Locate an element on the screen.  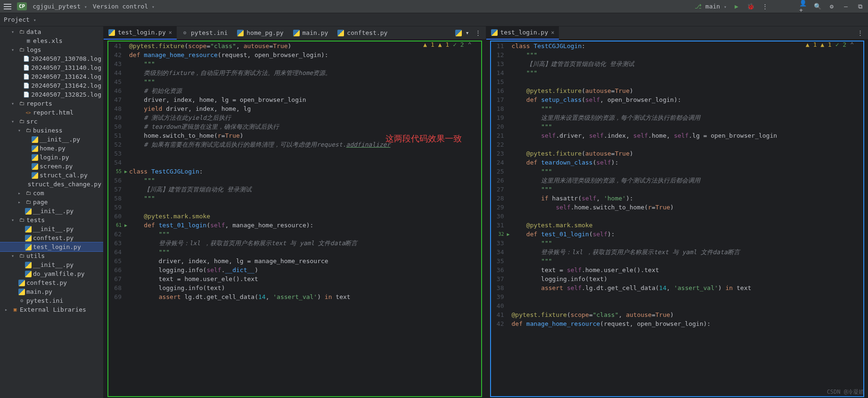
tree-item-com: com is located at coordinates (52, 193).